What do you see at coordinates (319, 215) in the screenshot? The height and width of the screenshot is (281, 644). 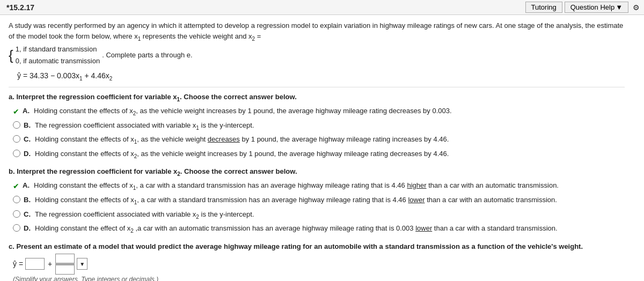 I see `option-b3-row: C. The regression coefficient associated…` at bounding box center [319, 215].